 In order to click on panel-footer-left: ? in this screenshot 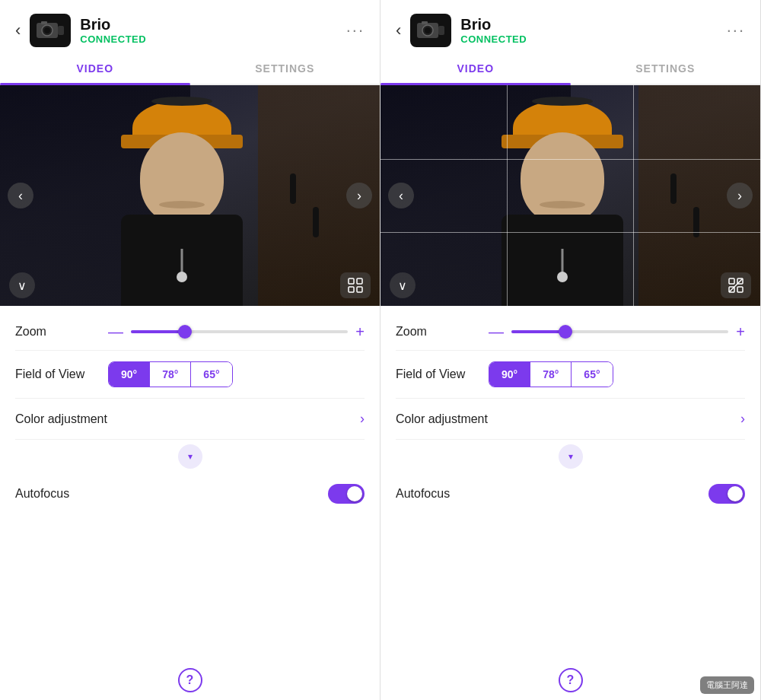, I will do `click(190, 680)`.